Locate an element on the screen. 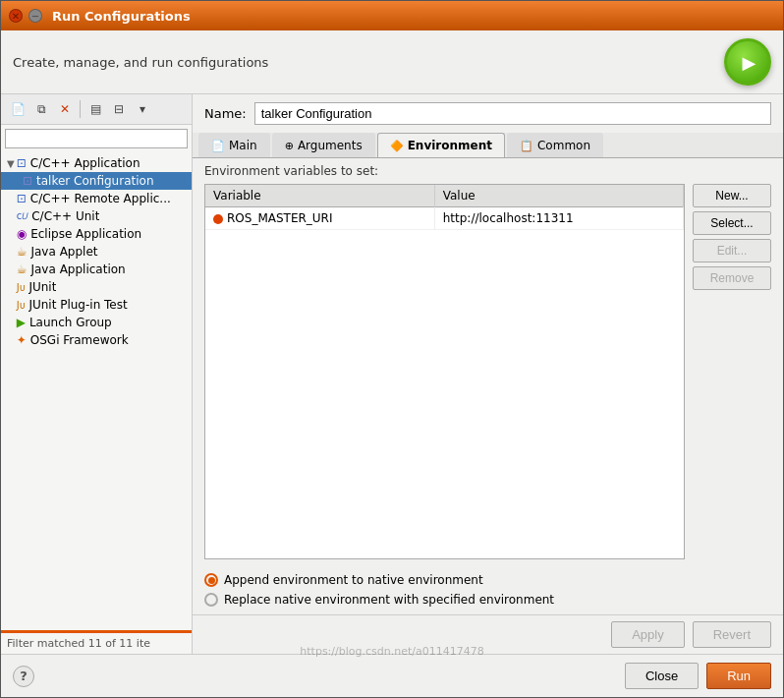  tabs-bar: 📄 Main ⊕ Arguments 🔶 Environment 📋 Commo… is located at coordinates (487, 145).